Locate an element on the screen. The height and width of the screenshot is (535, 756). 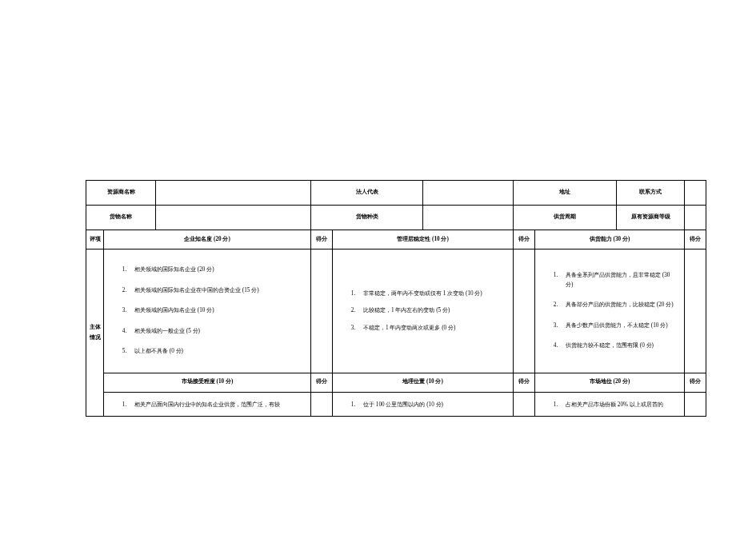
cell-geo-options: 位于 100 公里范围以内的 (10 分) is located at coordinates (423, 405).